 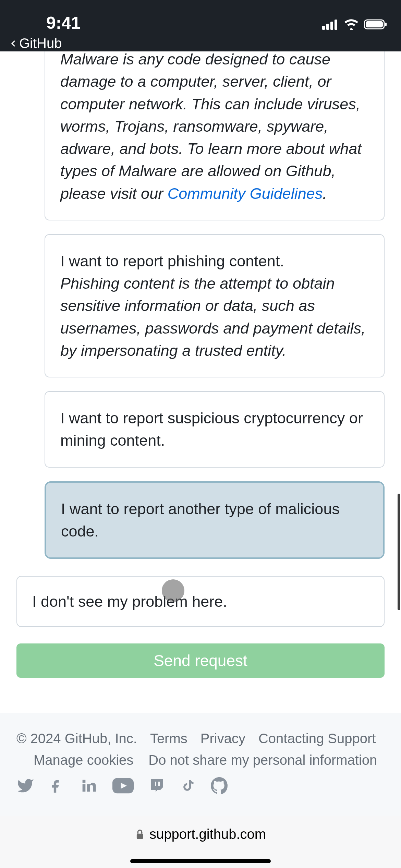 I want to click on facebook-icon, so click(x=57, y=786).